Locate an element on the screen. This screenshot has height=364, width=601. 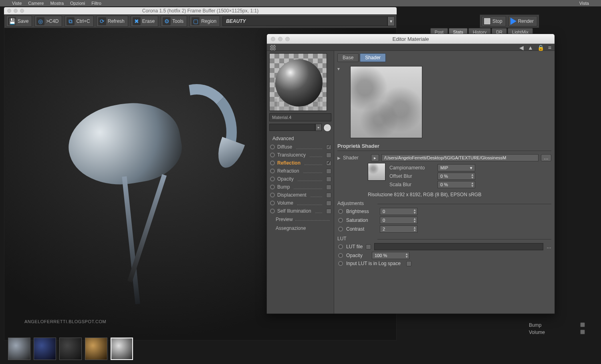
c4d-button: ◎>C4D is located at coordinates (48, 21).